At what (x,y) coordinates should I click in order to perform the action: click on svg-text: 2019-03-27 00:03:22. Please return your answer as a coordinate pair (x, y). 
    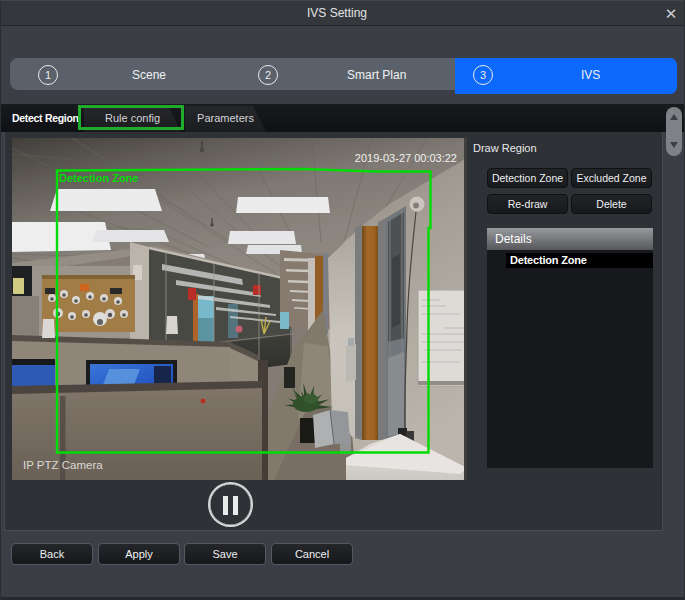
    Looking at the image, I should click on (406, 158).